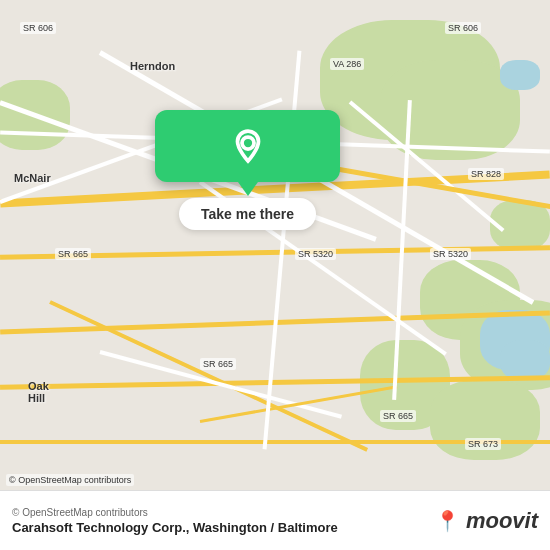 Image resolution: width=550 pixels, height=550 pixels. What do you see at coordinates (70, 480) in the screenshot?
I see `map-attribution: © OpenStreetMap contributors` at bounding box center [70, 480].